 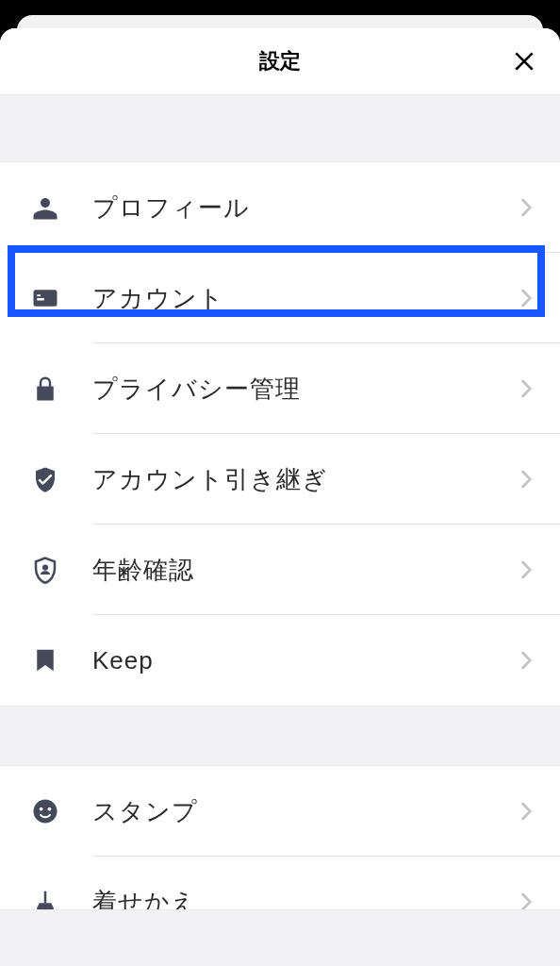 I want to click on shield-person-icon, so click(x=45, y=570).